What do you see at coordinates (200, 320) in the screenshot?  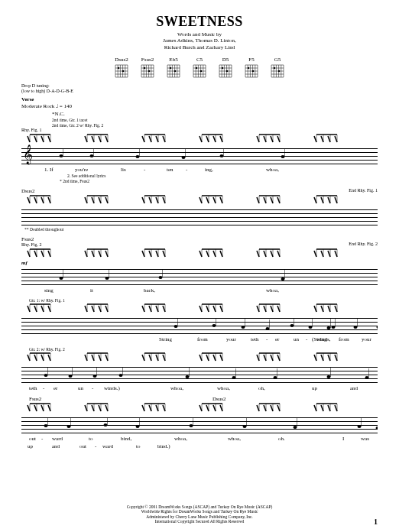 I see `music-system: Gtr. 1: w/ Rhy. Fig. 1Stringfromyourteth…` at bounding box center [200, 320].